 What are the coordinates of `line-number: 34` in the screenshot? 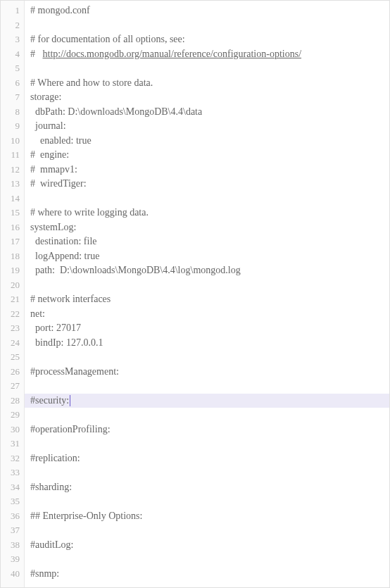 It's located at (13, 487).